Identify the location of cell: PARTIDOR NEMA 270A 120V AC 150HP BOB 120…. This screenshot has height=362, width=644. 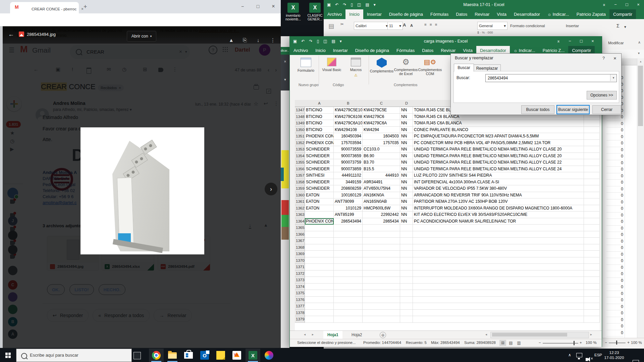
(498, 202).